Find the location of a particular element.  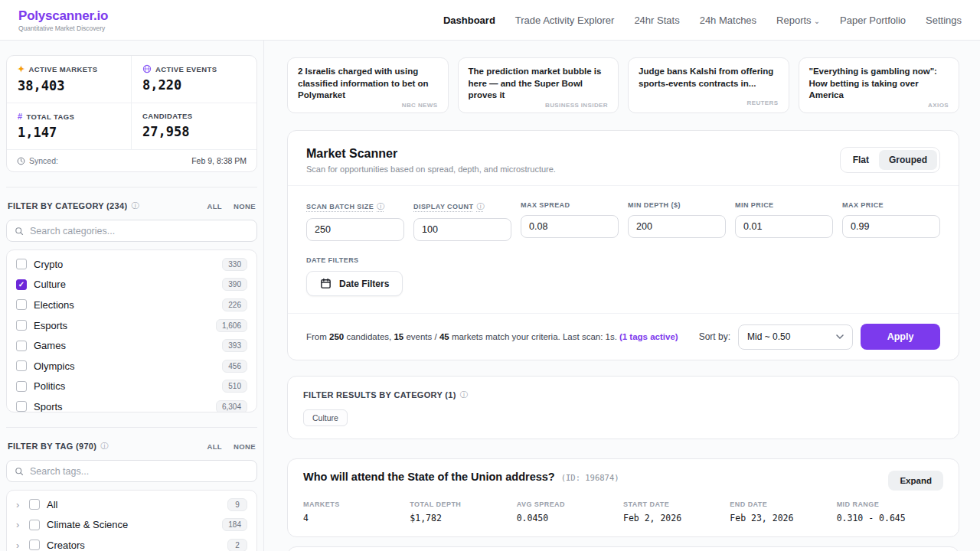

sync-status: Synced: Feb 9, 8:38 PM is located at coordinates (132, 161).